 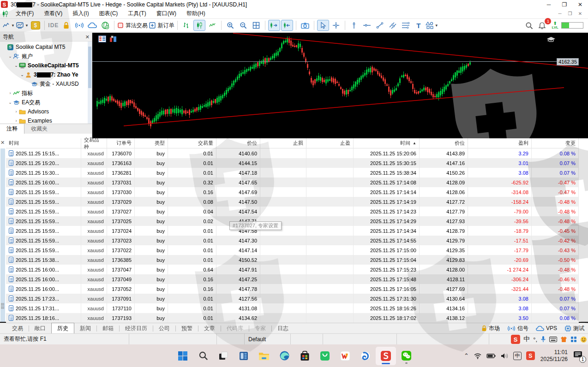 What do you see at coordinates (235, 328) in the screenshot?
I see `toolbox-tab-9: 代码库` at bounding box center [235, 328].